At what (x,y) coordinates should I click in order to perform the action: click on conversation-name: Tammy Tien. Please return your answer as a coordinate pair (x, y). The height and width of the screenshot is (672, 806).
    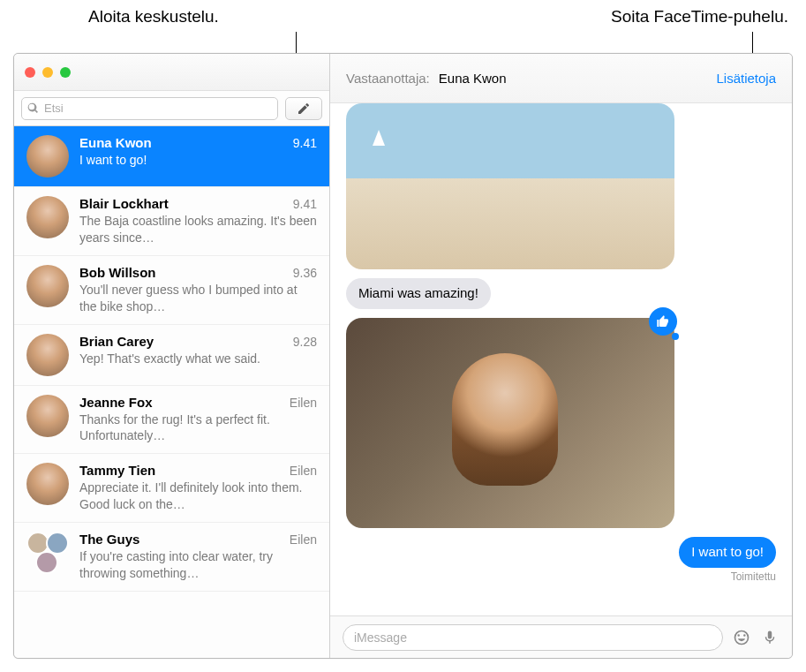
    Looking at the image, I should click on (117, 470).